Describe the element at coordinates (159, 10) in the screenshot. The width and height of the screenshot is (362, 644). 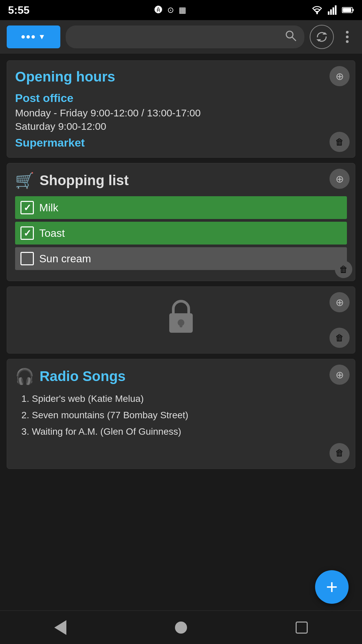
I see `status-icon-a: 🅐` at that location.